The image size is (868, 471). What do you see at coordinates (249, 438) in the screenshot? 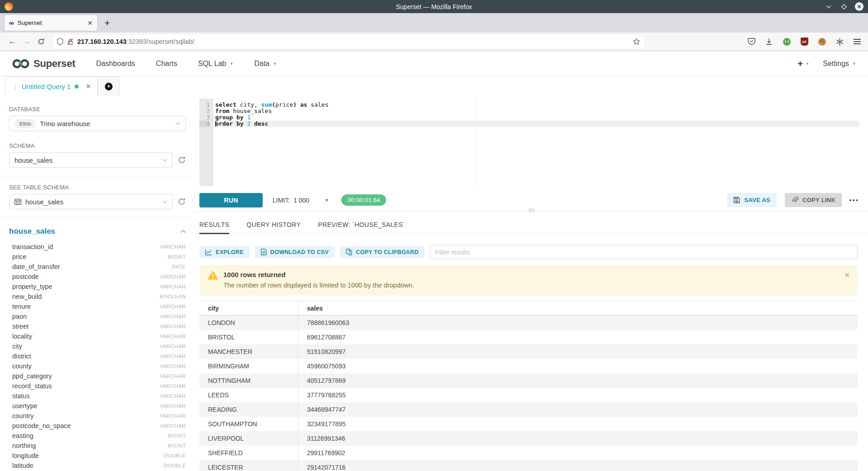
I see `cell-city: LIVERPOOL` at bounding box center [249, 438].